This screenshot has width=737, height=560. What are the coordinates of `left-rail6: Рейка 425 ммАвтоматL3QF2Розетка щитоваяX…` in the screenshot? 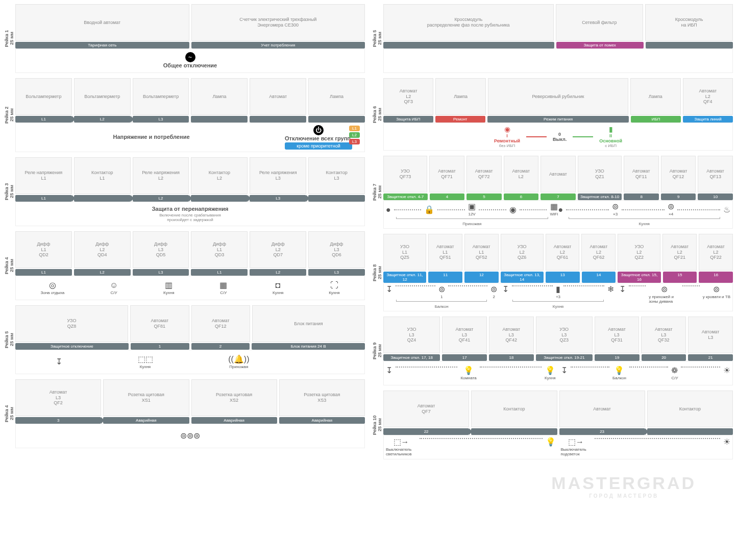 It's located at (185, 413).